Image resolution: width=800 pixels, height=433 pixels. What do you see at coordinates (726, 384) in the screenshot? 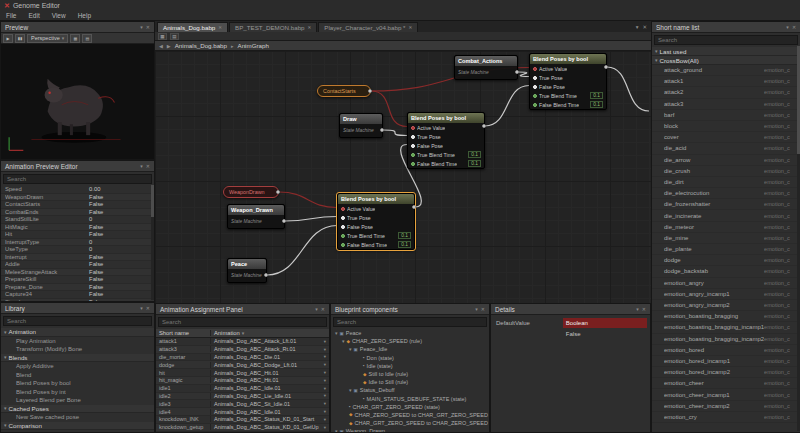
I see `short-name-row: emotion_cheeremotion_c` at bounding box center [726, 384].